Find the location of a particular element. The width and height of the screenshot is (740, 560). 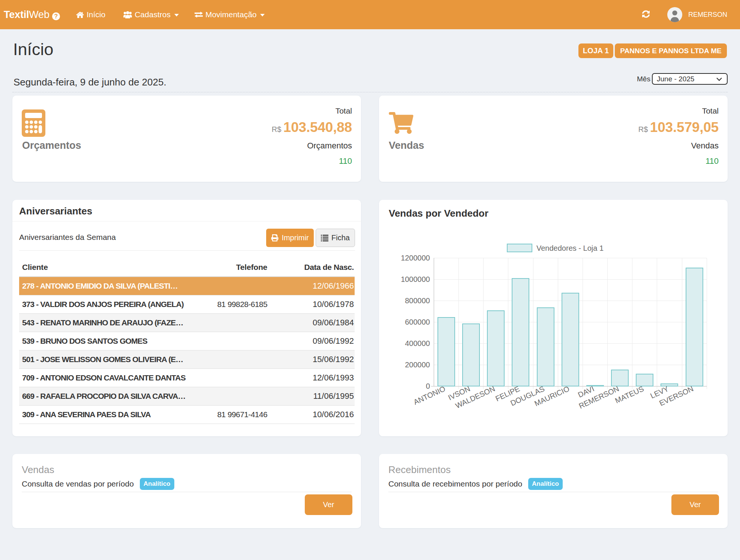

svg-text: 400000 is located at coordinates (418, 343).